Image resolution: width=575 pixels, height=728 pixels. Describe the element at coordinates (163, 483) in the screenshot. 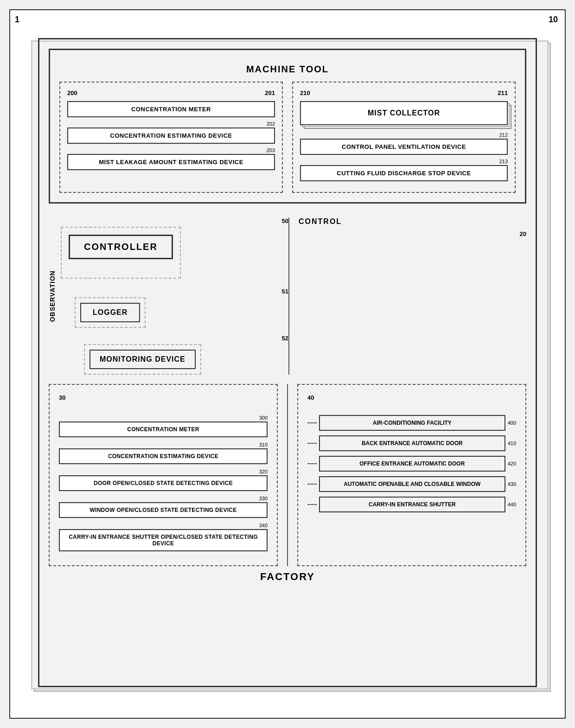

I see `door-open-closed-box: DOOR OPEN/CLOSED STATE DETECTING DEVICE` at that location.